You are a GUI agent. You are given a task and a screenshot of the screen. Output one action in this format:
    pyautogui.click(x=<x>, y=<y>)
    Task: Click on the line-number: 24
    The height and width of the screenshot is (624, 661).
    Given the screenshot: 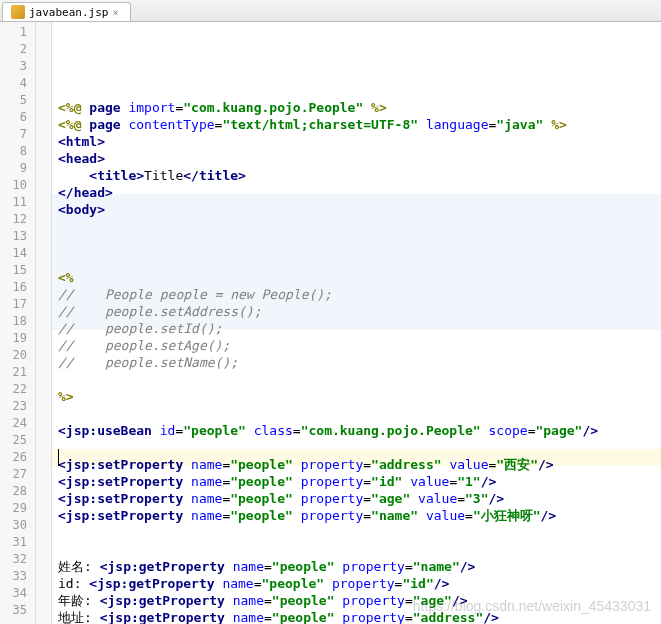 What is the action you would take?
    pyautogui.click(x=18, y=424)
    